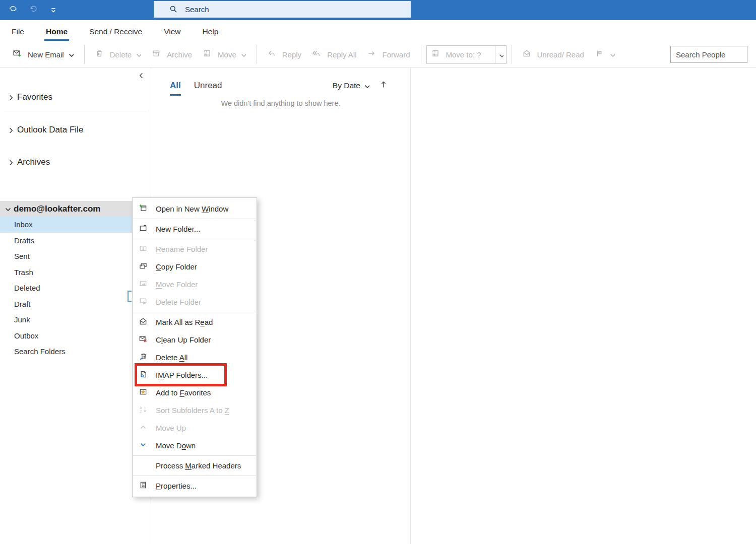 Image resolution: width=756 pixels, height=544 pixels. Describe the element at coordinates (46, 54) in the screenshot. I see `new-email-label: New Email` at that location.